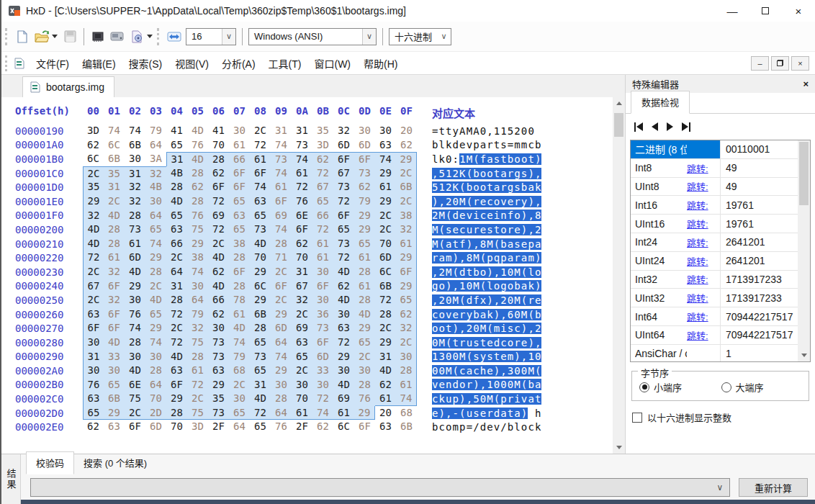 The width and height of the screenshot is (815, 504). What do you see at coordinates (53, 63) in the screenshot?
I see `menu-item-1: 文件(F)` at bounding box center [53, 63].